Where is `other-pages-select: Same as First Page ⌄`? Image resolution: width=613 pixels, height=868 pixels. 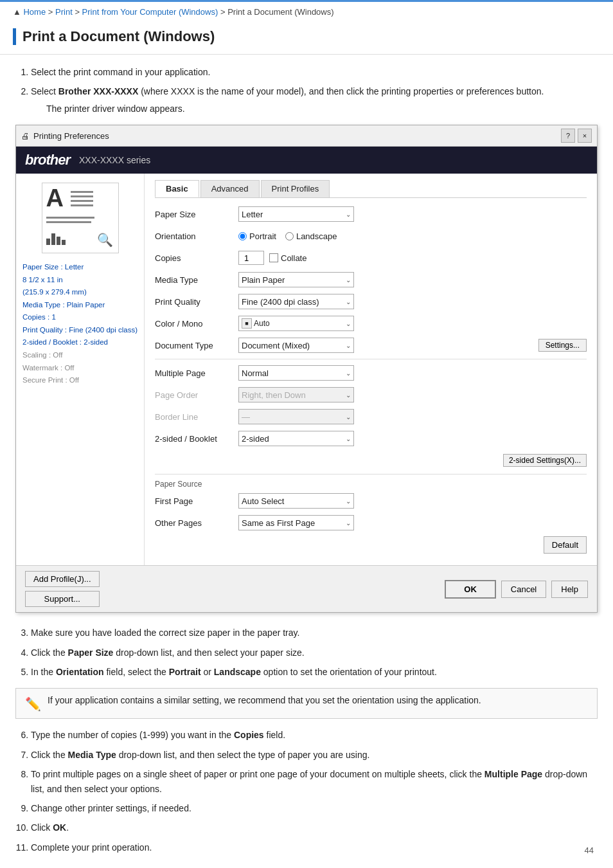
other-pages-select: Same as First Page ⌄ is located at coordinates (296, 523).